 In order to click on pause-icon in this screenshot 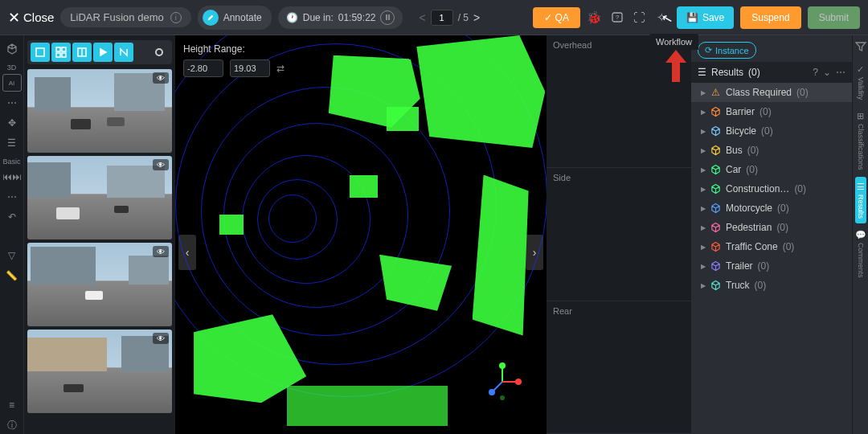, I will do `click(387, 18)`.